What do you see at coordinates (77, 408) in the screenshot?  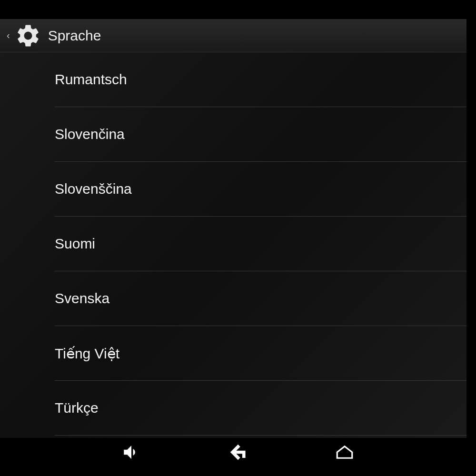 I see `language-label: Türkçe` at bounding box center [77, 408].